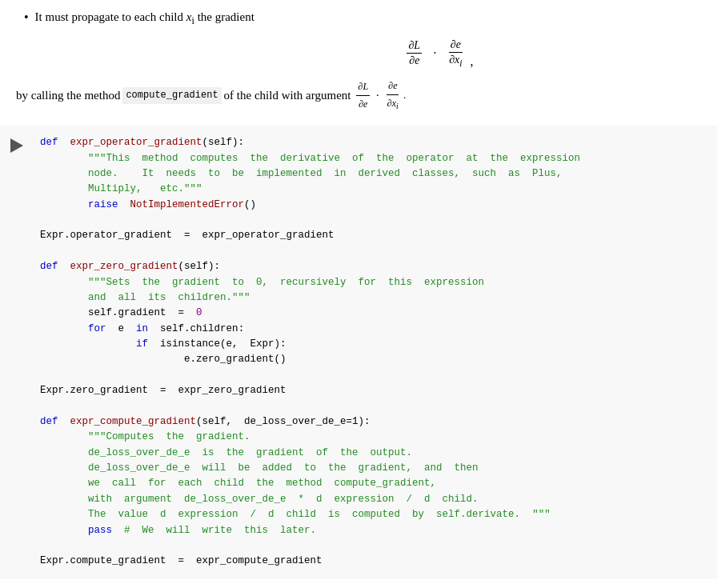 The width and height of the screenshot is (717, 588). What do you see at coordinates (224, 17) in the screenshot?
I see `bullet-suffix: the gradient` at bounding box center [224, 17].